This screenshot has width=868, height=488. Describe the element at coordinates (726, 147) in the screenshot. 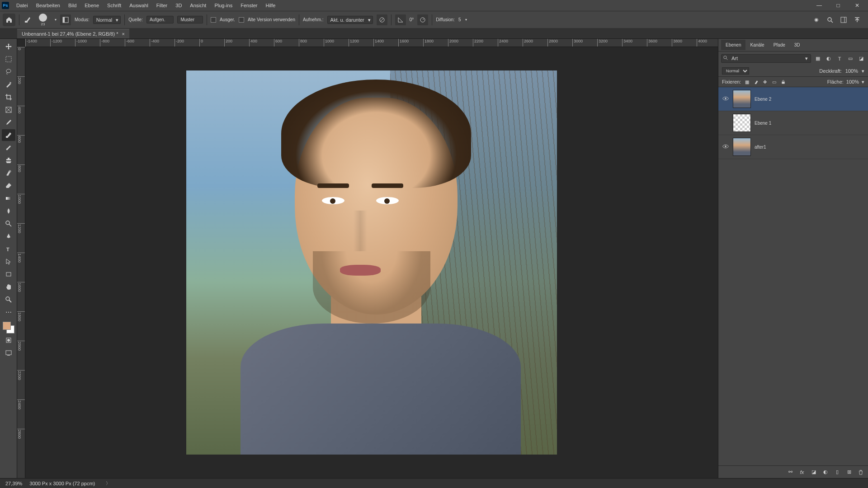

I see `layer-visibility-toggle` at that location.